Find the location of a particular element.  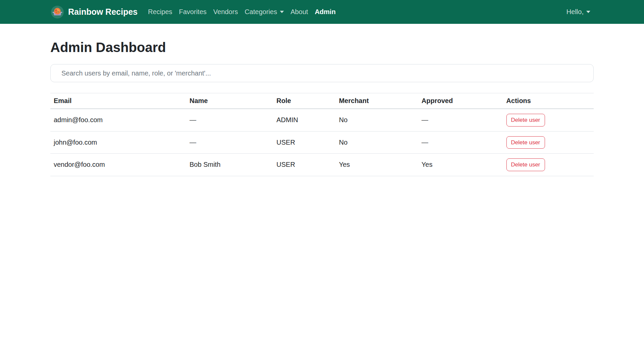

page-title: Admin Dashboard is located at coordinates (322, 48).